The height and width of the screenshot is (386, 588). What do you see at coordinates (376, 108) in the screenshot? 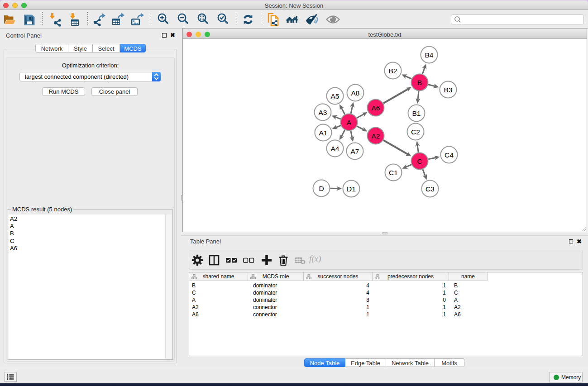
I see `svg-text: A6` at bounding box center [376, 108].